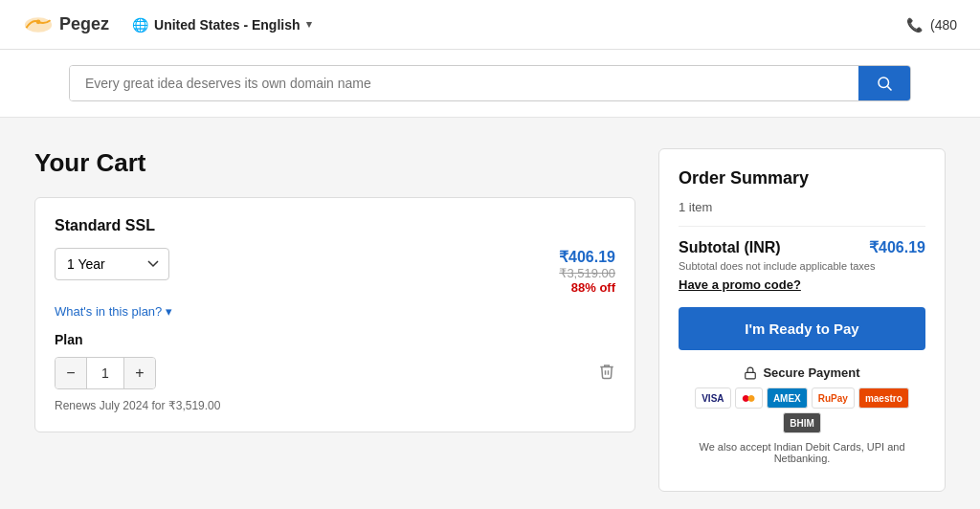  Describe the element at coordinates (802, 423) in the screenshot. I see `bhim-badge: BHIM` at that location.